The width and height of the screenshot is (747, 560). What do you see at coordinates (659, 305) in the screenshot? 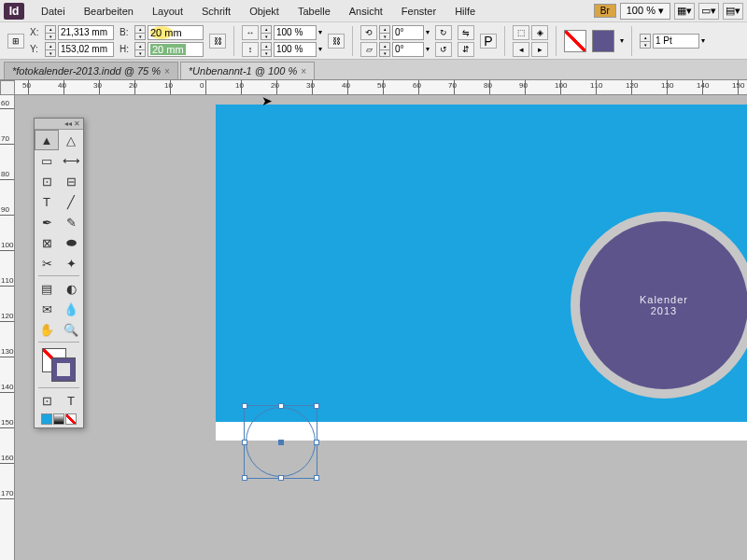
I see `title-circle-frame: Kalender 2013` at bounding box center [659, 305].